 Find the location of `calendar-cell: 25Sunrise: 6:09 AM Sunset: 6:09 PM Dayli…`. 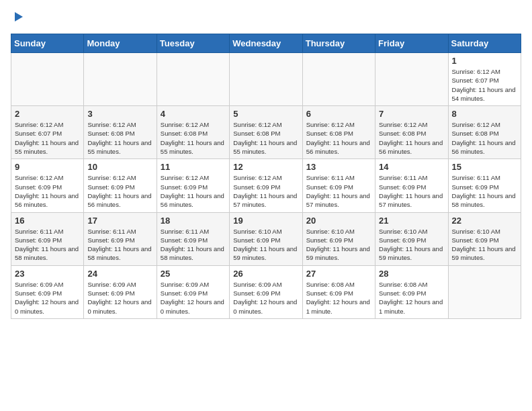

calendar-cell: 25Sunrise: 6:09 AM Sunset: 6:09 PM Dayli… is located at coordinates (193, 291).